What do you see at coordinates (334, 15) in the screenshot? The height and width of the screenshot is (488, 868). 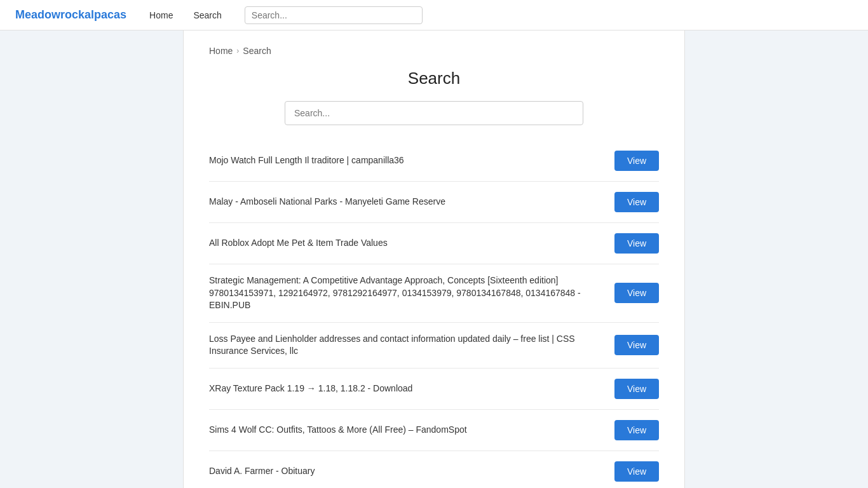 I see `nav-search-input` at bounding box center [334, 15].